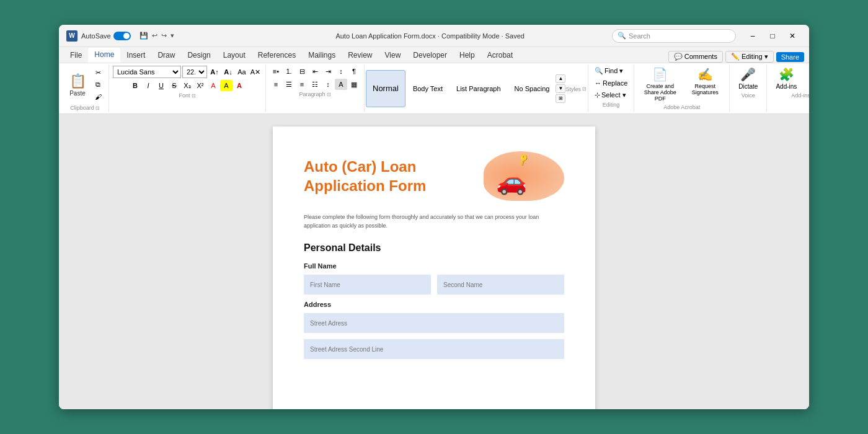 The width and height of the screenshot is (868, 434). What do you see at coordinates (200, 86) in the screenshot?
I see `superscript-button: X²` at bounding box center [200, 86].